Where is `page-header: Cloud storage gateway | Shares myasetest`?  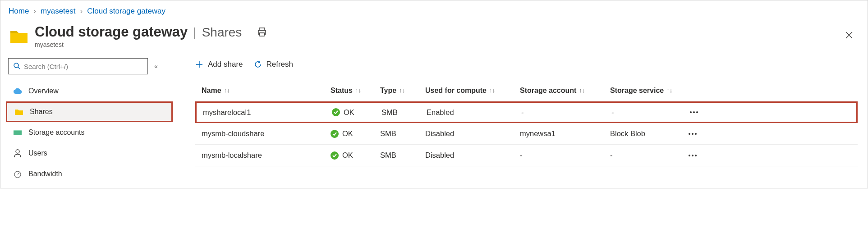 page-header: Cloud storage gateway | Shares myasetest is located at coordinates (434, 36).